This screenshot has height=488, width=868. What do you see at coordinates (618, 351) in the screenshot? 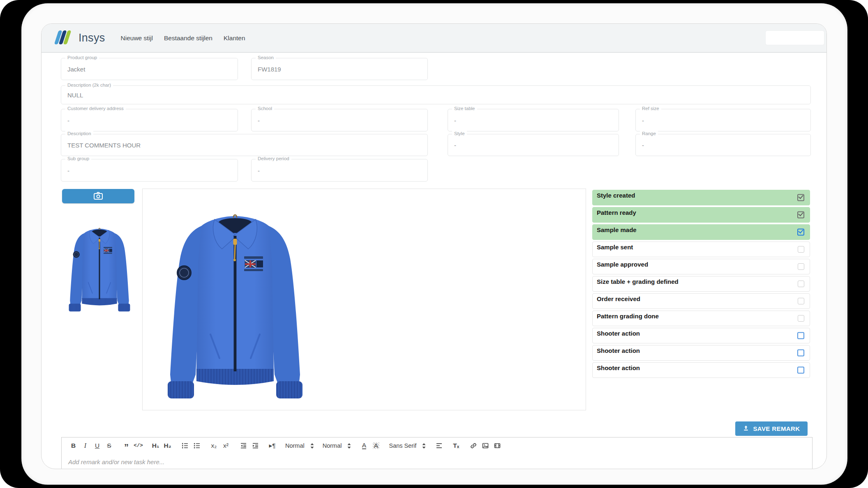
I see `checklist-label: Shooter action` at bounding box center [618, 351].